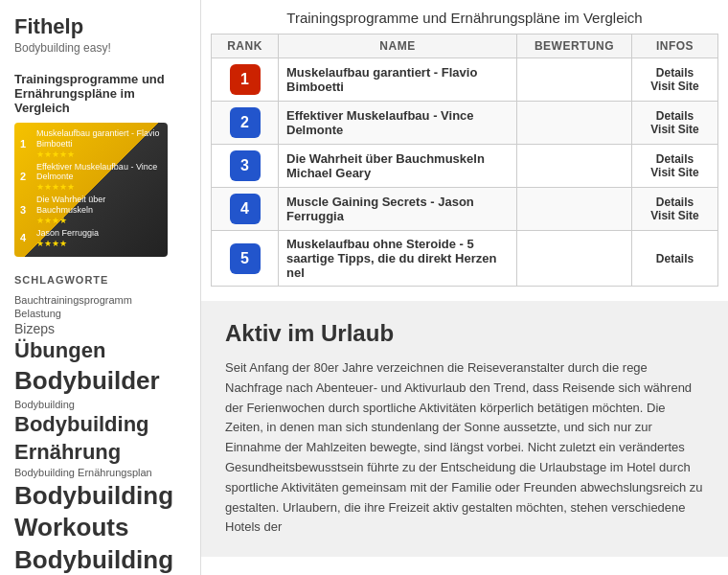  I want to click on table-row: 4Muscle Gaining Secrets - Jason Ferruggi…, so click(466, 209).